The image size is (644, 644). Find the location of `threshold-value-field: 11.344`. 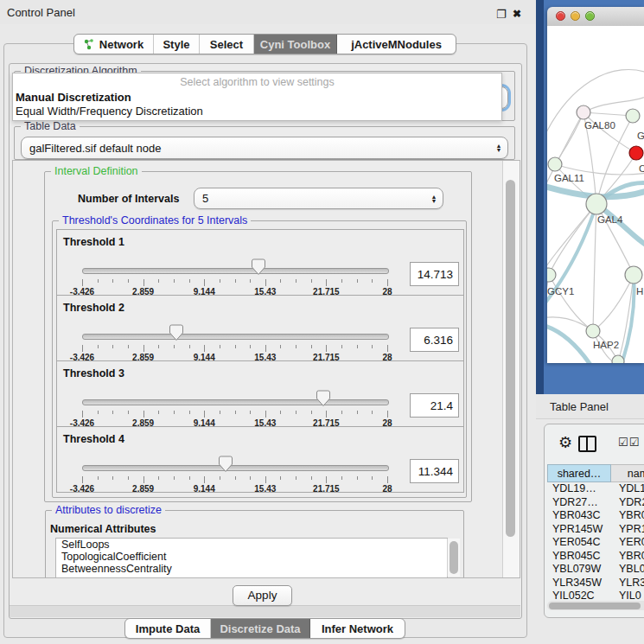

threshold-value-field: 11.344 is located at coordinates (434, 471).